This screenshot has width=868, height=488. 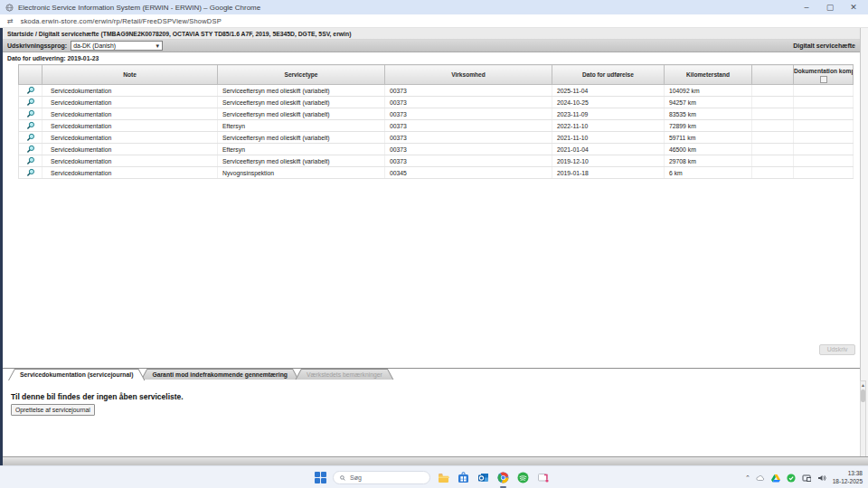 I want to click on create-servicejournal-button: Oprettelse af servicejournal, so click(x=52, y=410).